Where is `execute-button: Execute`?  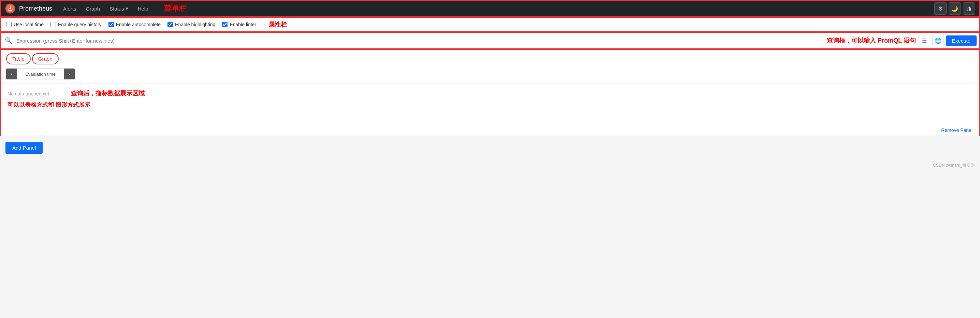 execute-button: Execute is located at coordinates (961, 41).